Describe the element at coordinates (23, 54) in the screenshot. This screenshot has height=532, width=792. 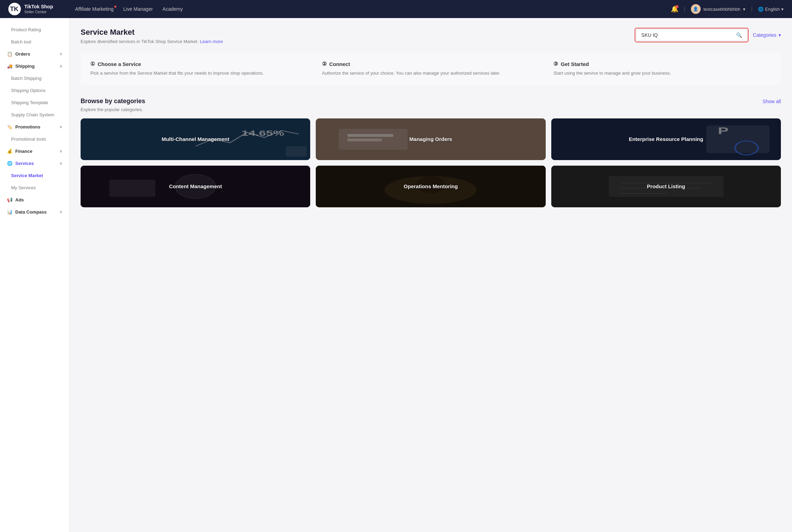
I see `sidebar-label: Orders` at that location.